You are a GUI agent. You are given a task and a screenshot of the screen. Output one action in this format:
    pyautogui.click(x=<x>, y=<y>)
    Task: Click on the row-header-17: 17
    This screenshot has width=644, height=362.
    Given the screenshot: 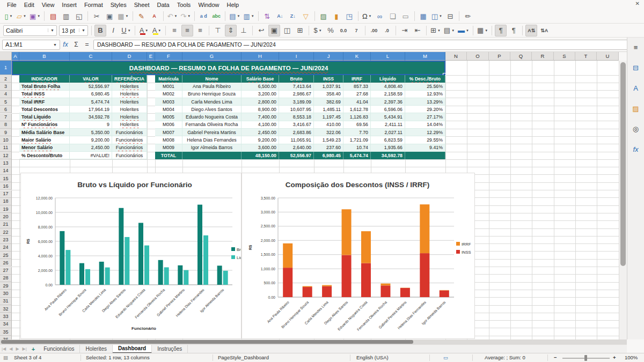 What is the action you would take?
    pyautogui.click(x=6, y=194)
    